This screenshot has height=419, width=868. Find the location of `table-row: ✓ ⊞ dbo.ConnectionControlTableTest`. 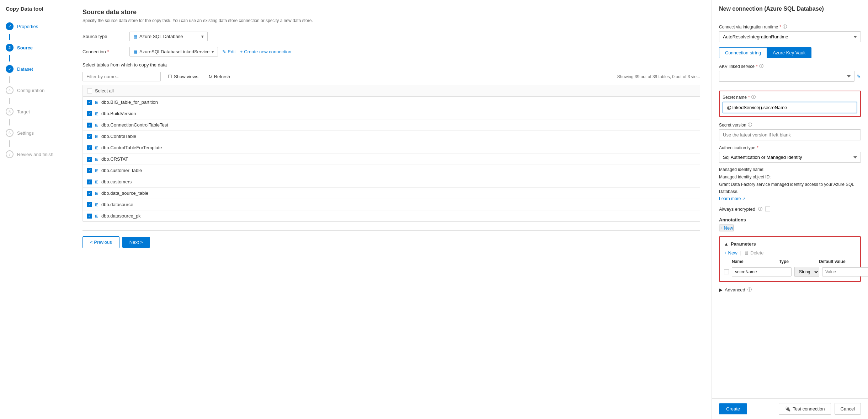

table-row: ✓ ⊞ dbo.ConnectionControlTableTest is located at coordinates (391, 125).